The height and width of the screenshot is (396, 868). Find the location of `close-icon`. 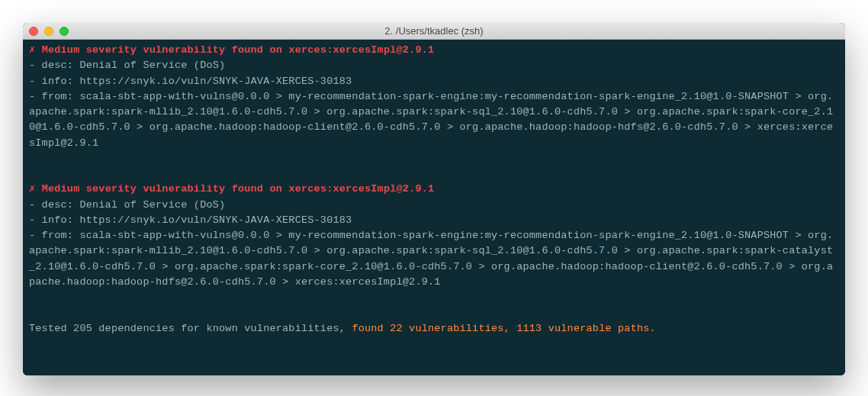

close-icon is located at coordinates (34, 31).